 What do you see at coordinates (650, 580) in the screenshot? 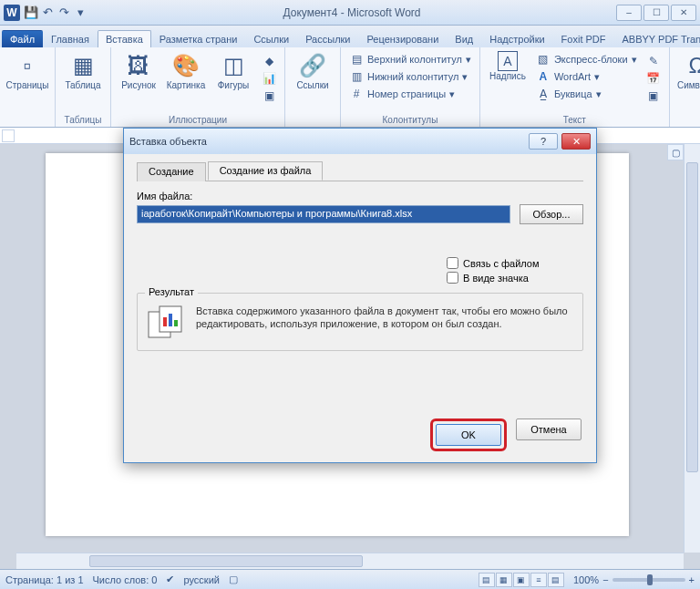
I see `zoom-slider-knob` at bounding box center [650, 580].